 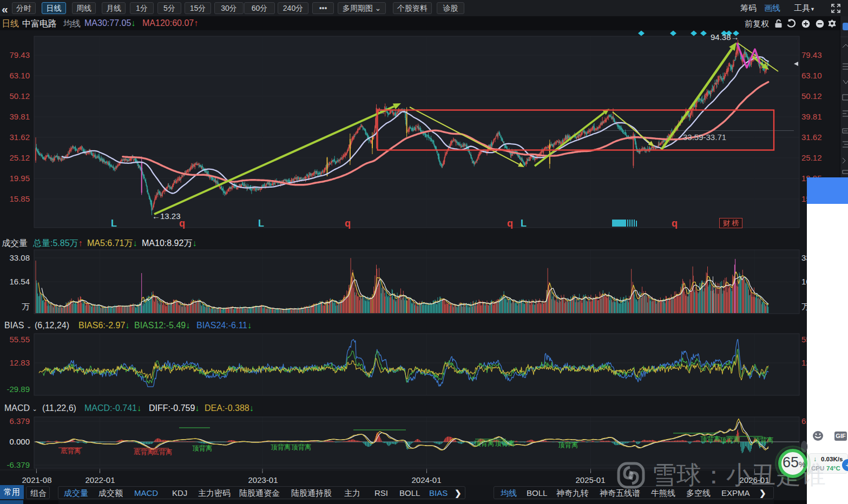 I want to click on svg-text: 19.95, so click(x=19, y=178).